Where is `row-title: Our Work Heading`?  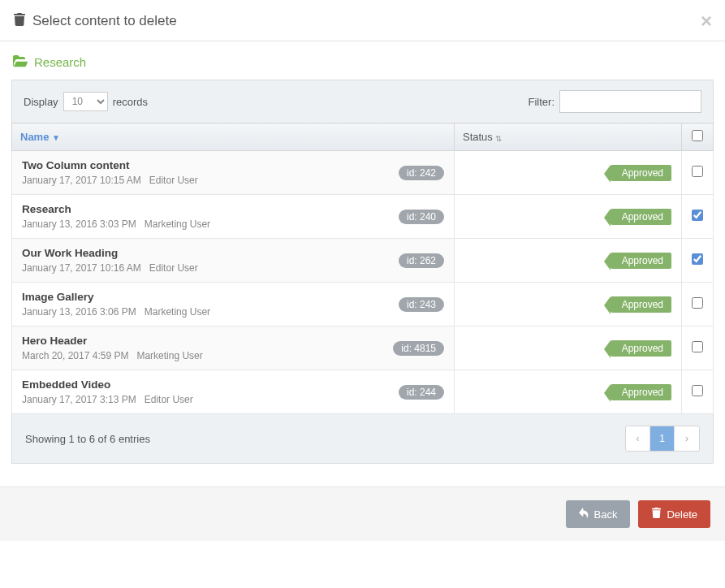
row-title: Our Work Heading is located at coordinates (110, 253).